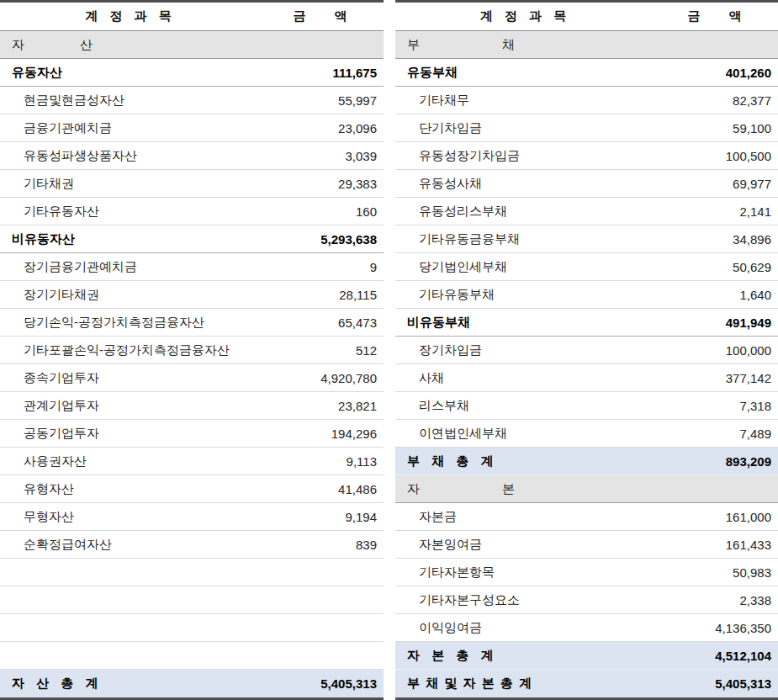 The image size is (778, 700). What do you see at coordinates (50, 434) in the screenshot?
I see `account-label: 공동기업투자` at bounding box center [50, 434].